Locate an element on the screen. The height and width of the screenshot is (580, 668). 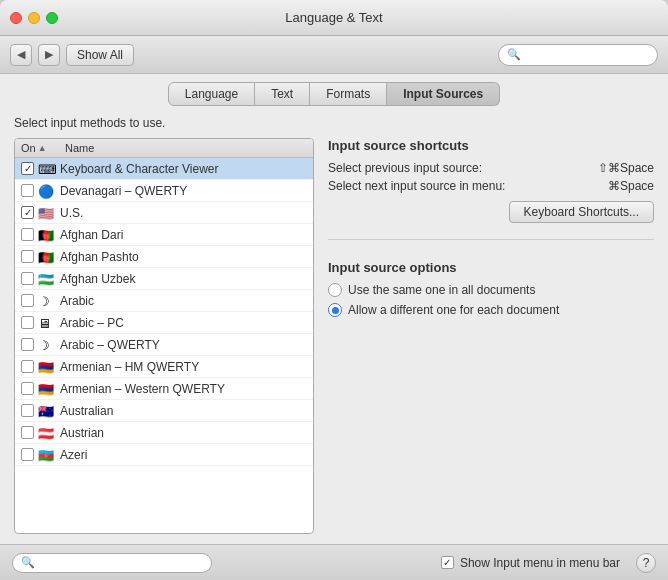
bottom-search-input is located at coordinates (121, 563).